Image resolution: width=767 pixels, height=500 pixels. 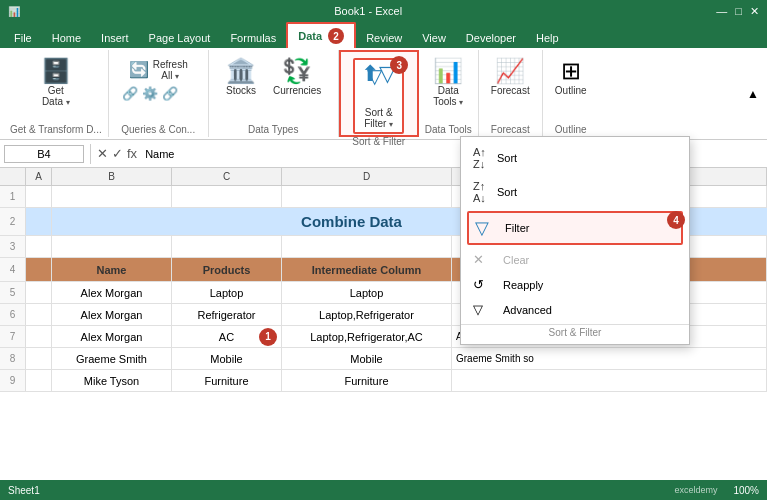 I want to click on cell-b1, so click(x=112, y=196).